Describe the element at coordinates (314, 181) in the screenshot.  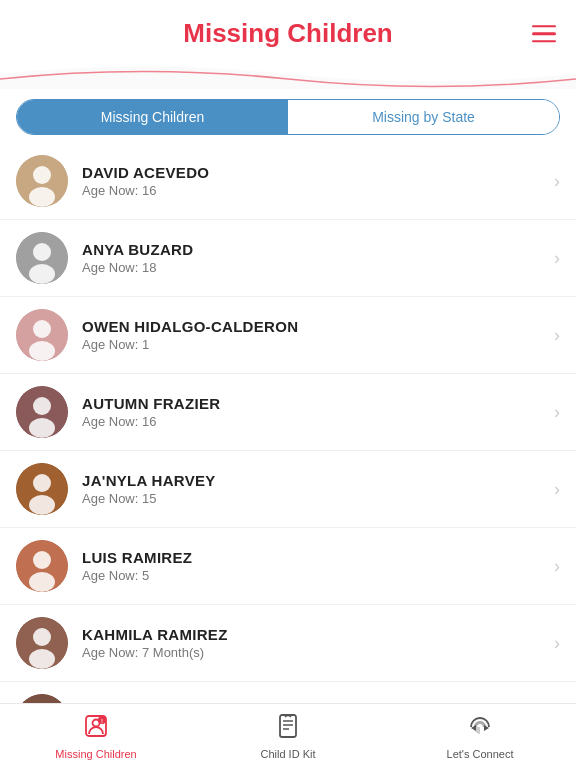
I see `item-info: DAVID ACEVEDOAge Now: 16` at that location.